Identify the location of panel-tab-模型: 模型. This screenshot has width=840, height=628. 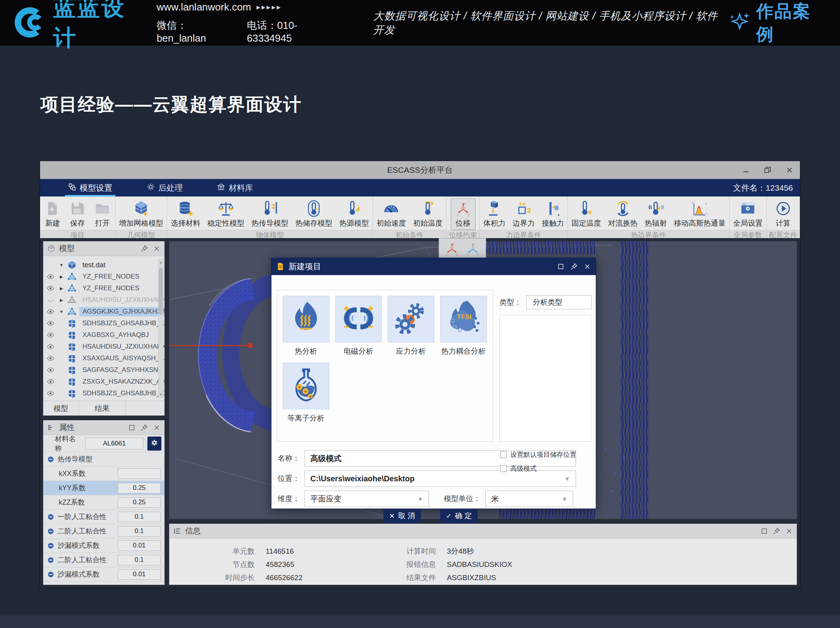
(61, 409).